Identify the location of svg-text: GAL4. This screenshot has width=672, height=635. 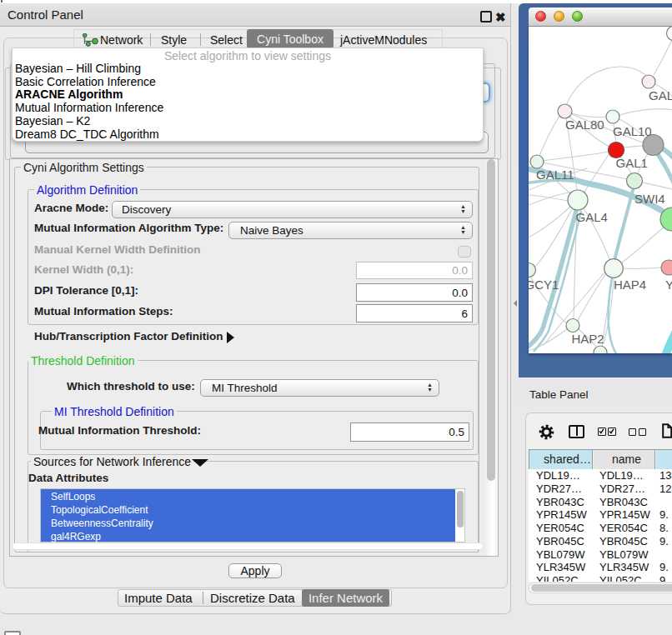
(592, 217).